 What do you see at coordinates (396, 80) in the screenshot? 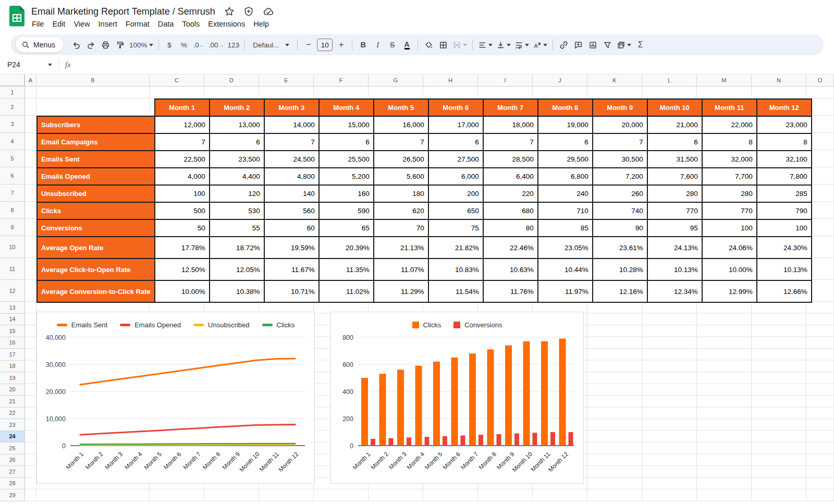
I see `column-header-G: G` at bounding box center [396, 80].